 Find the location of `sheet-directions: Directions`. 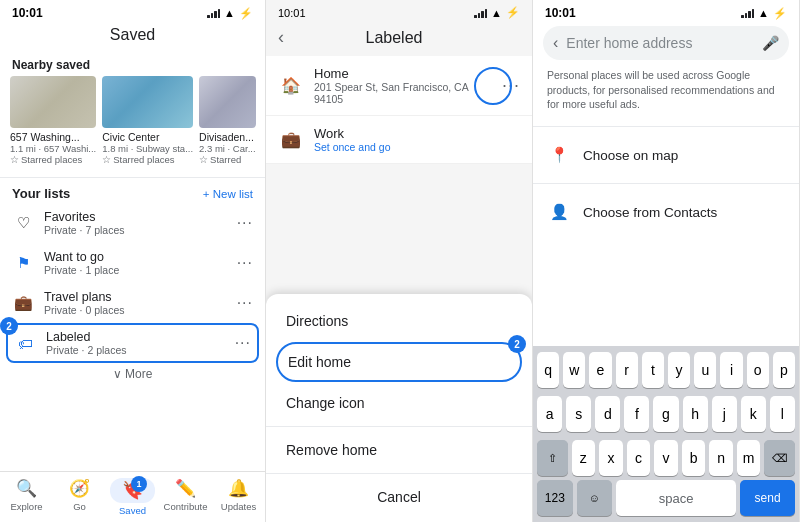

sheet-directions: Directions is located at coordinates (399, 321).